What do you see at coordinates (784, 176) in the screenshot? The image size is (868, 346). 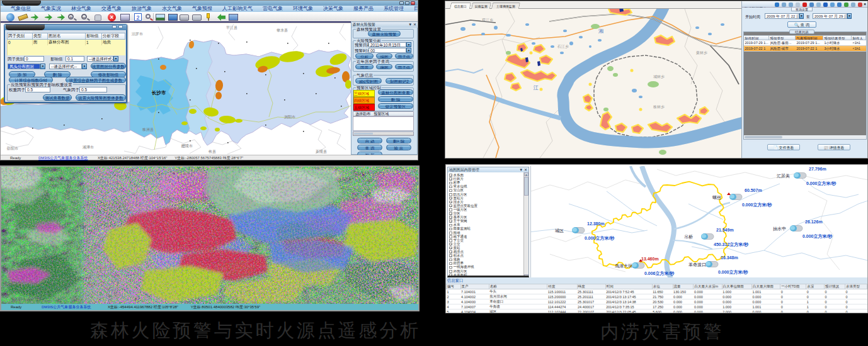 I see `svg-text: 汇景美` at bounding box center [784, 176].